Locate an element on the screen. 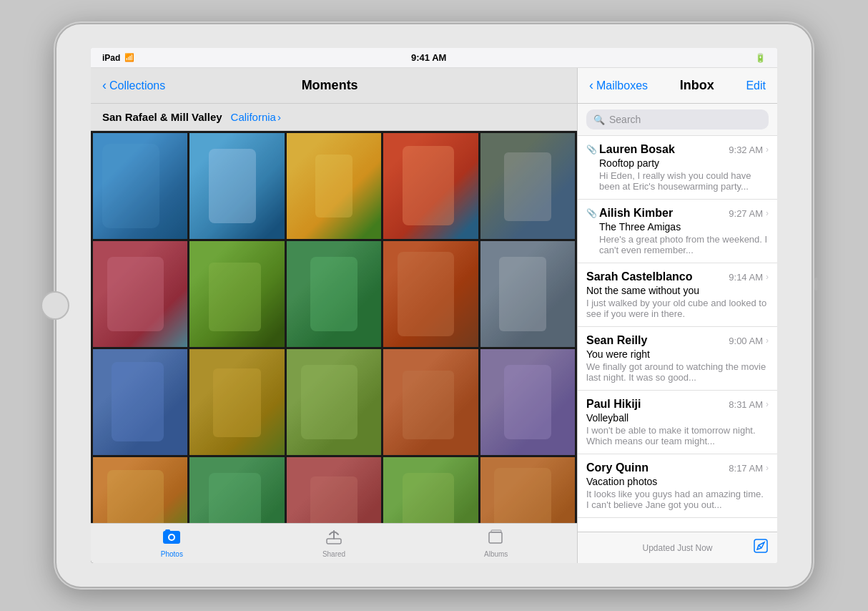  side-button is located at coordinates (817, 284).